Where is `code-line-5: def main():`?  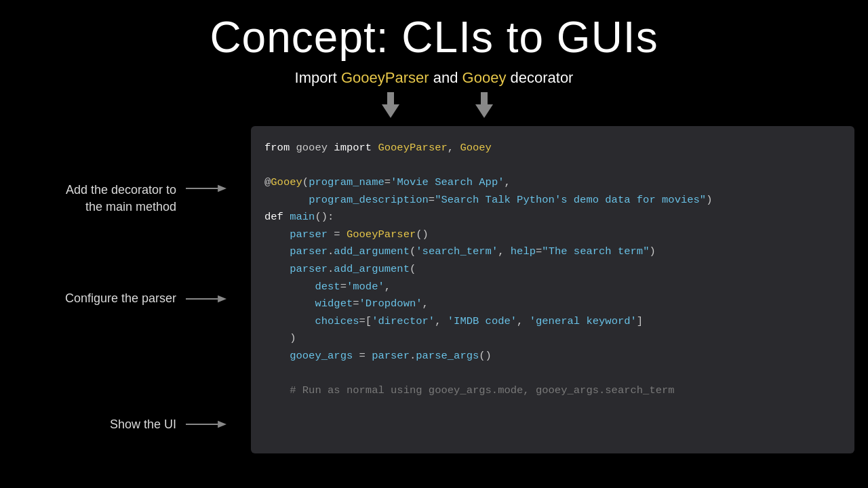
code-line-5: def main(): is located at coordinates (550, 218).